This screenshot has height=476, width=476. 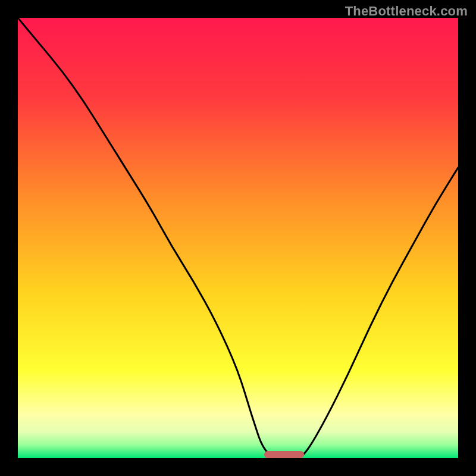 I want to click on watermark-text: TheBottleneck.com, so click(x=406, y=11).